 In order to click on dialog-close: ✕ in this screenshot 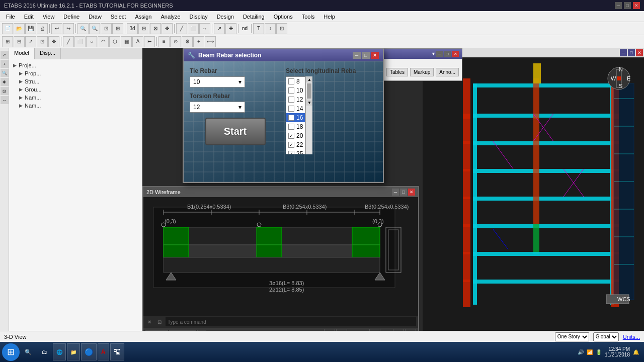, I will do `click(375, 55)`.